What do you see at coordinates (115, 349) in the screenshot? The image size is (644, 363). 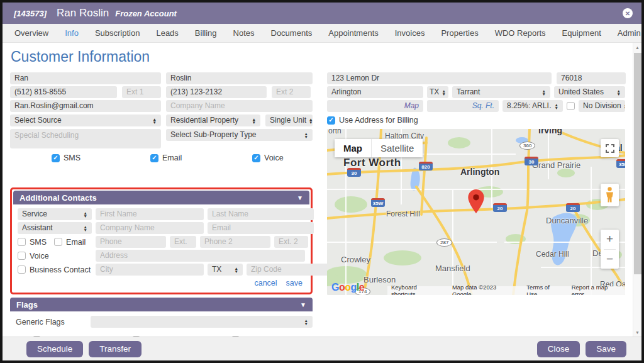 I see `transfer-button: Transfer` at bounding box center [115, 349].